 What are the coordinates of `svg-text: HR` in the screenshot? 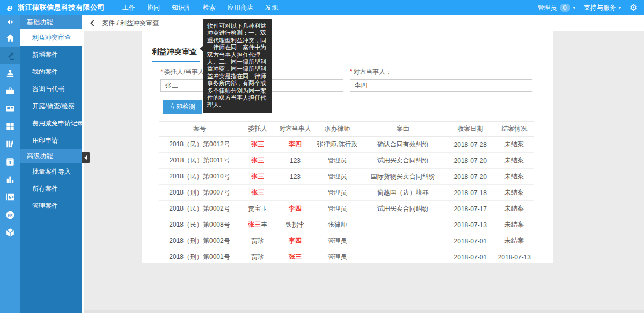 It's located at (10, 214).